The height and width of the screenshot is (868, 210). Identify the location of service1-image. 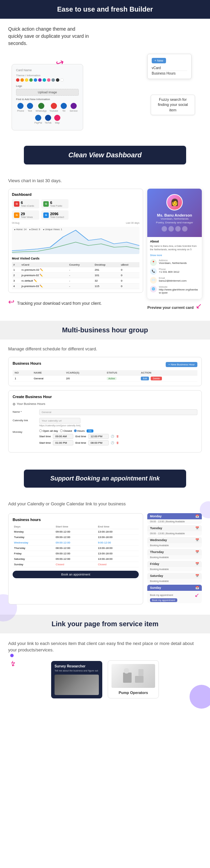
(77, 685).